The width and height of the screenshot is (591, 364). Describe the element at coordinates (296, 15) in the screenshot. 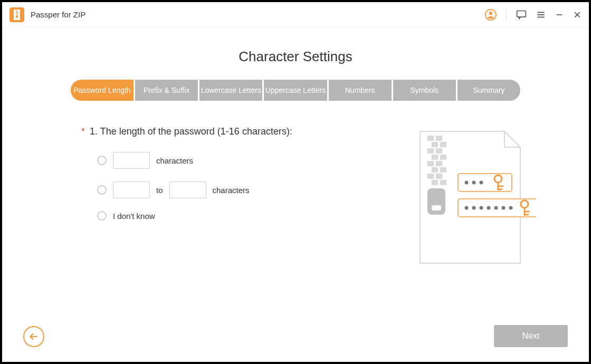

I see `titlebar: Passper for ZIP` at that location.